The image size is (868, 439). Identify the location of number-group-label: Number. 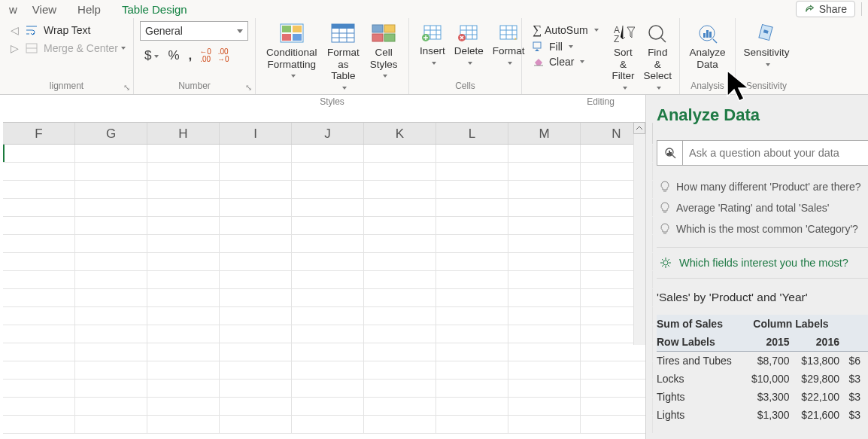
(194, 87).